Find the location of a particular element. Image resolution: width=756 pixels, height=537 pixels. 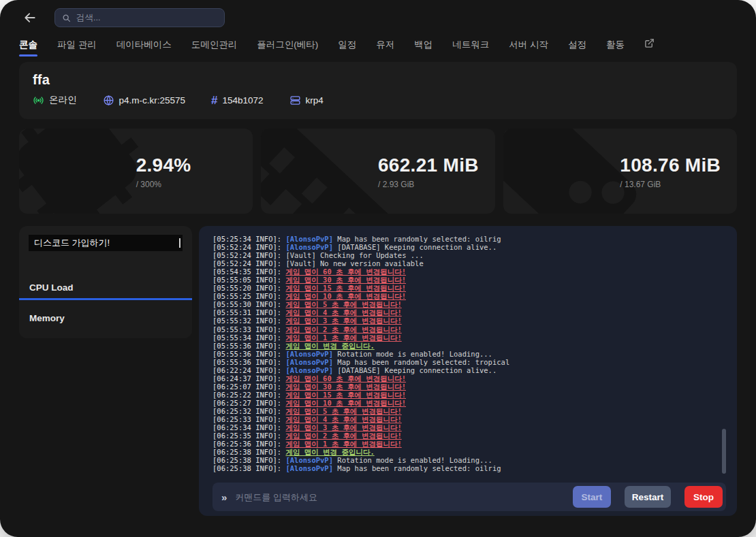

console-line: [06:25:34 INFO]: 게임 맵이 3 초 후에 변경됩니다! is located at coordinates (469, 427).